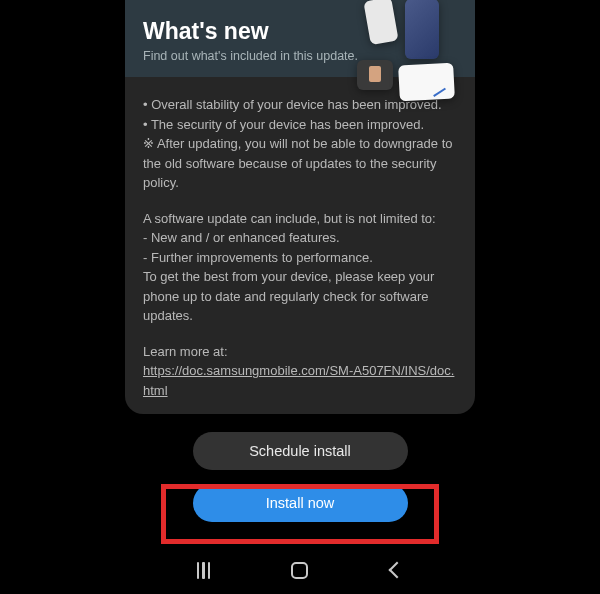 The image size is (600, 594). I want to click on home-button, so click(300, 570).